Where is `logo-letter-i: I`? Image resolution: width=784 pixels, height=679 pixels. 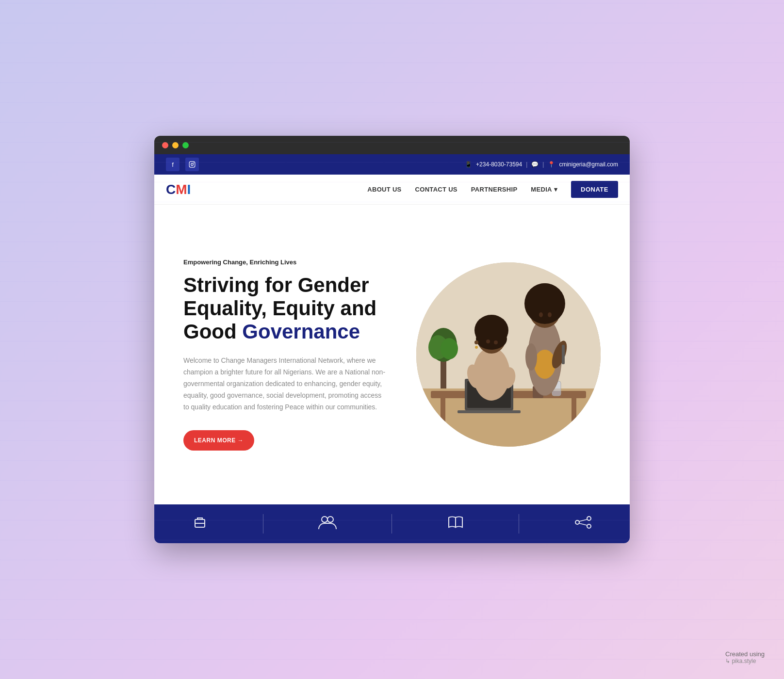 logo-letter-i: I is located at coordinates (189, 189).